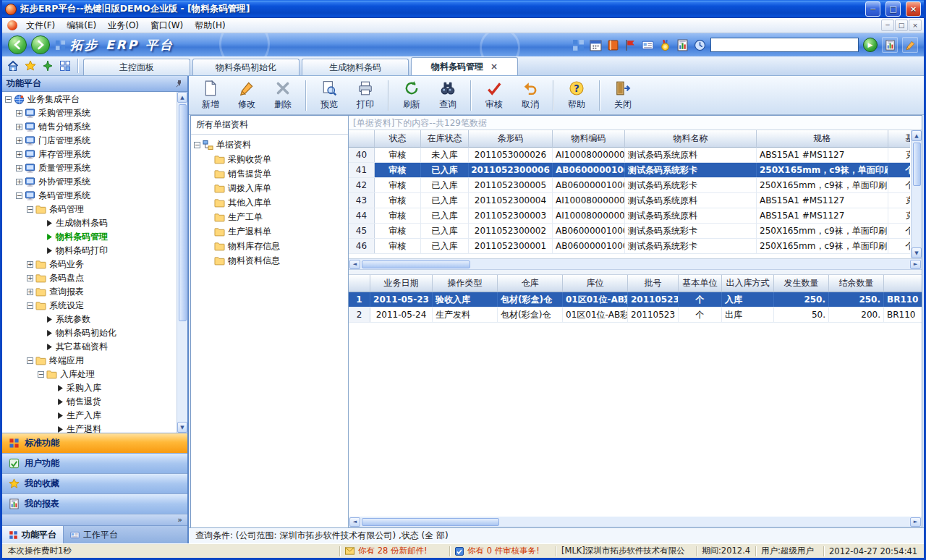 This screenshot has height=560, width=926. Describe the element at coordinates (269, 203) in the screenshot. I see `tree-item: 其他入库单` at that location.